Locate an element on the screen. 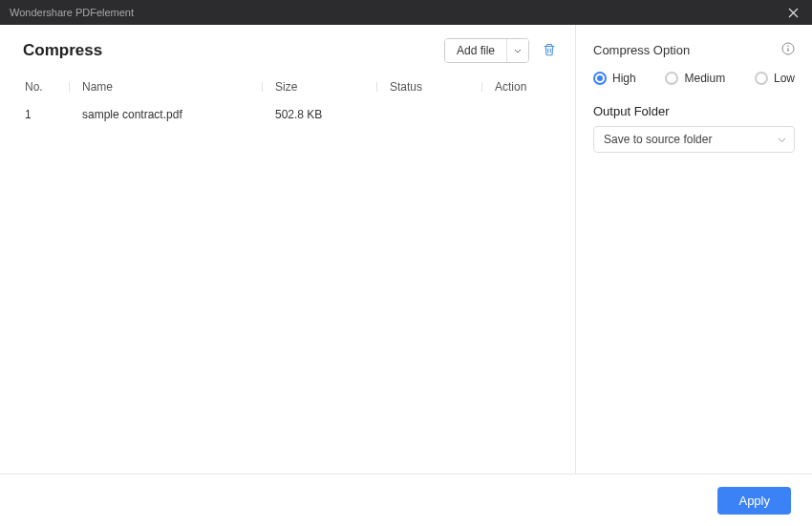 This screenshot has width=812, height=526. cell-action is located at coordinates (520, 115).